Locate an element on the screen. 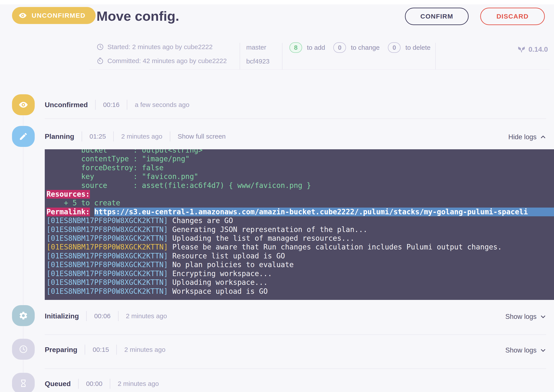 The height and width of the screenshot is (392, 554). branch-name: master is located at coordinates (256, 47).